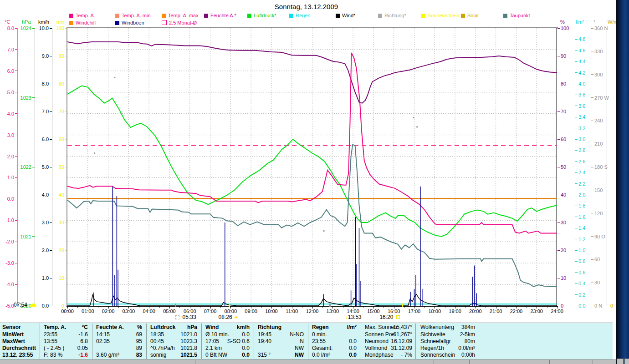 The image size is (629, 364). I want to click on axis-label-kmh: 3.0, so click(40, 222).